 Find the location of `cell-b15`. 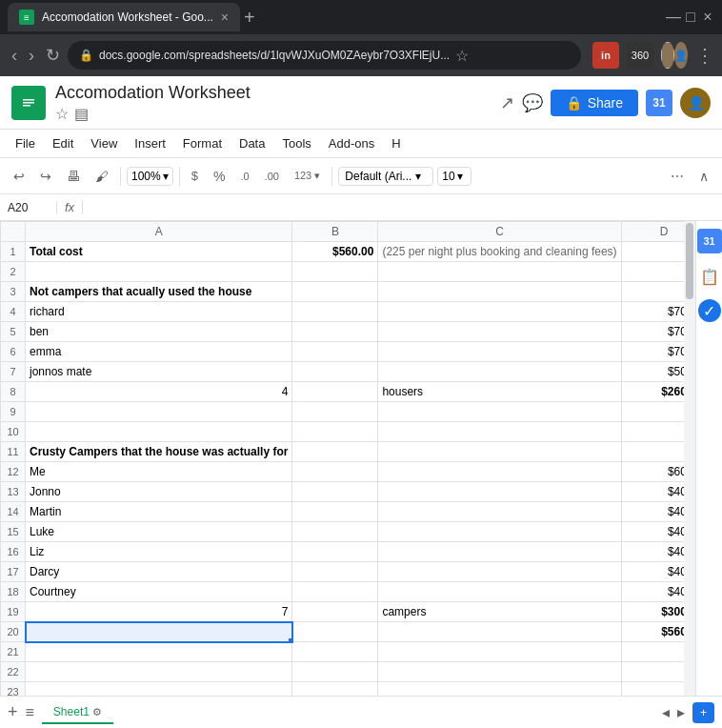

cell-b15 is located at coordinates (335, 532).